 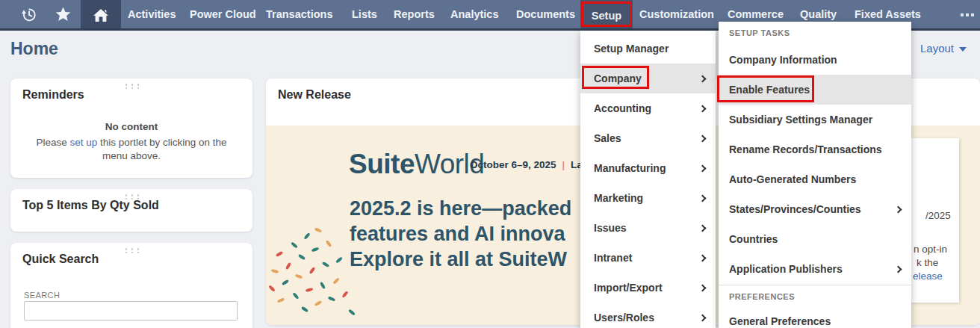 What do you see at coordinates (608, 138) in the screenshot?
I see `menu-item-label: Sales` at bounding box center [608, 138].